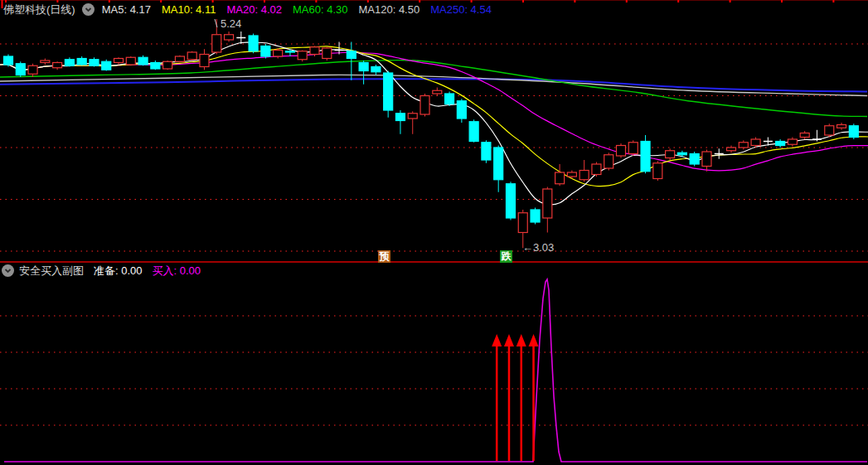 The height and width of the screenshot is (465, 868). Describe the element at coordinates (538, 247) in the screenshot. I see `price-annotation: ←3.03` at that location.